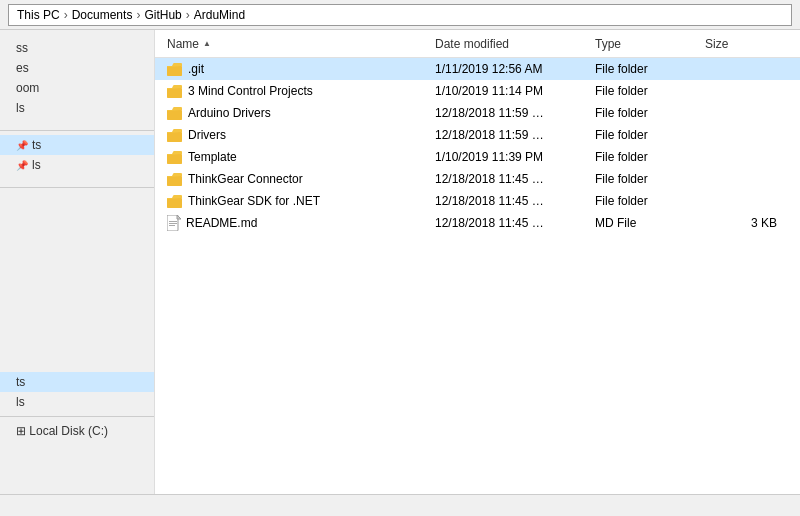  I want to click on sort-arrow: ▲, so click(207, 44).